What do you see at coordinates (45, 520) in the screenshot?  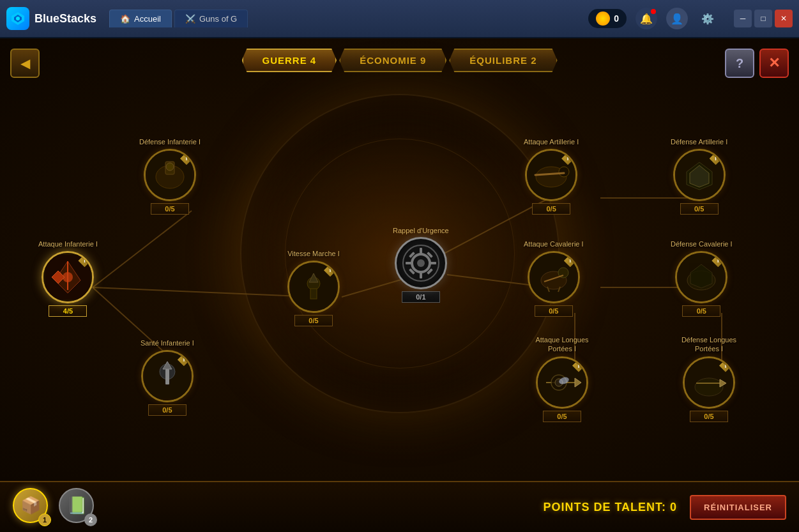 I see `talent-book-1-badge: 1` at bounding box center [45, 520].